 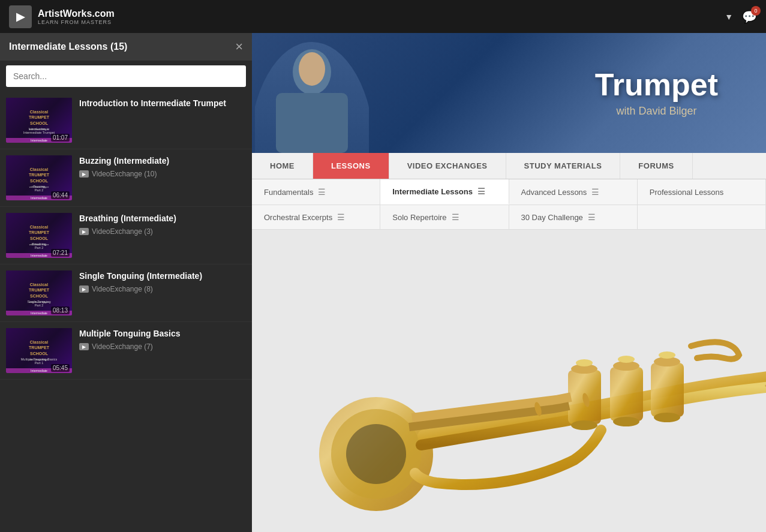 I want to click on sidebar-title: Intermediate Lessons (15), so click(x=68, y=47).